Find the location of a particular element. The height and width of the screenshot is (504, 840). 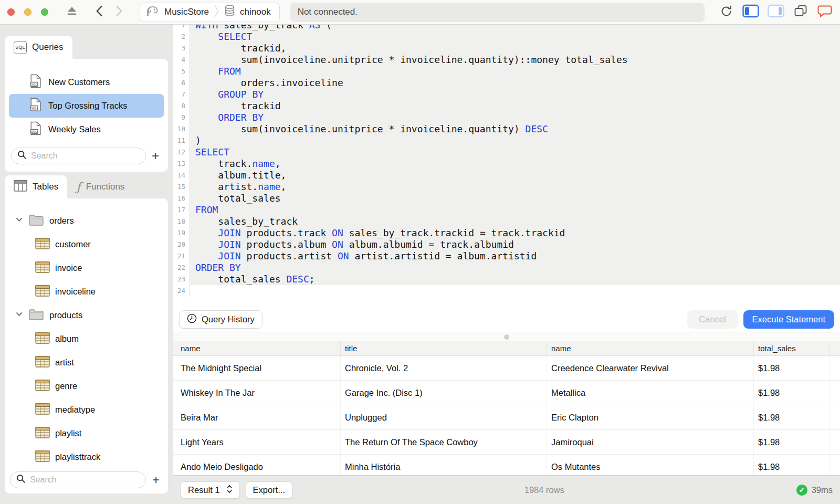

add-table-button: + is located at coordinates (156, 480).